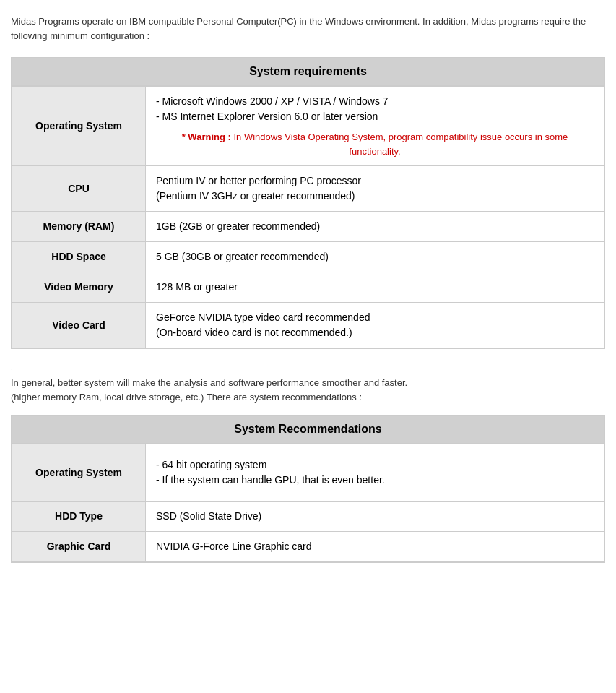 This screenshot has height=693, width=616. What do you see at coordinates (375, 145) in the screenshot?
I see `os-warning: * Warning : In Windows Vista Operating S…` at bounding box center [375, 145].